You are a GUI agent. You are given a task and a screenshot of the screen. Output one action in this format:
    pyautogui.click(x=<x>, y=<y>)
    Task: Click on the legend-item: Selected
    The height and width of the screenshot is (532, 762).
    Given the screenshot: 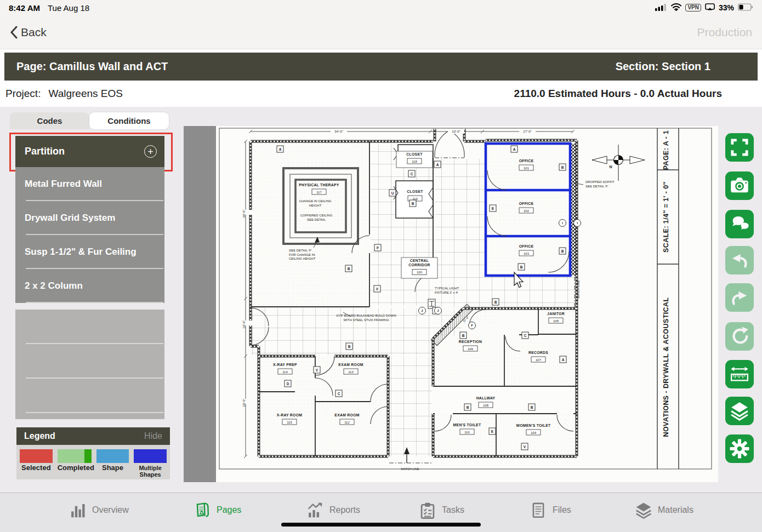 What is the action you would take?
    pyautogui.click(x=36, y=465)
    